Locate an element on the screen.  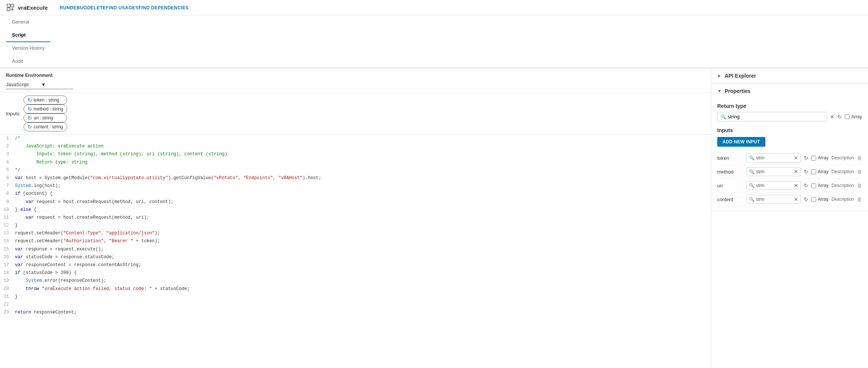
string-token: "vraExecute action failed, status code: … is located at coordinates (97, 289).